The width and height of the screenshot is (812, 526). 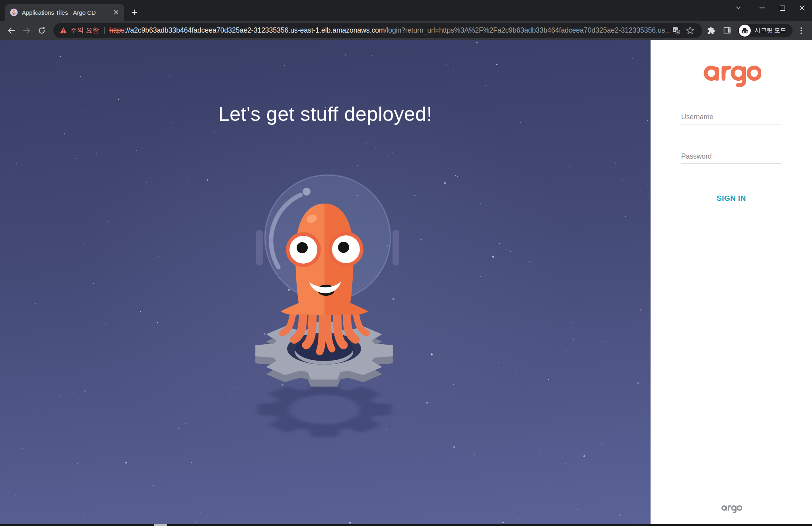 What do you see at coordinates (783, 8) in the screenshot?
I see `maximize-icon` at bounding box center [783, 8].